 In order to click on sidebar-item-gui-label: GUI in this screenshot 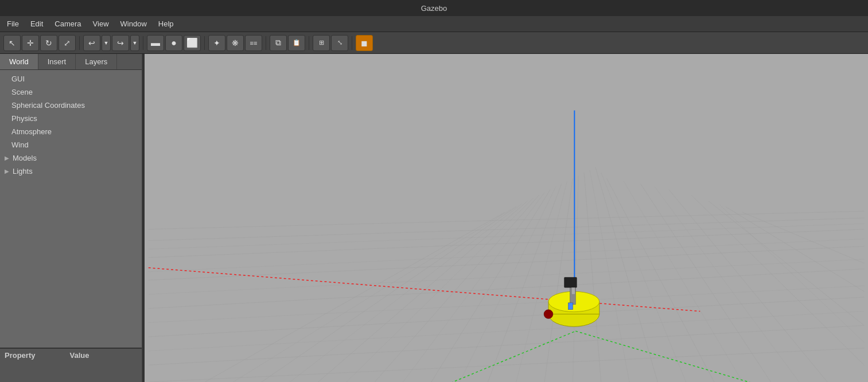, I will do `click(18, 79)`.